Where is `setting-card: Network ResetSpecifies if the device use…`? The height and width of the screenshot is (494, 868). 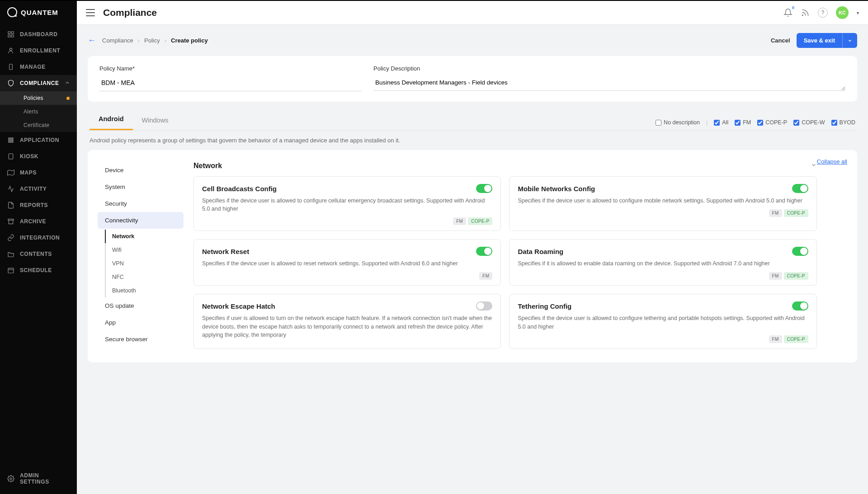
setting-card: Network ResetSpecifies if the device use… is located at coordinates (347, 262).